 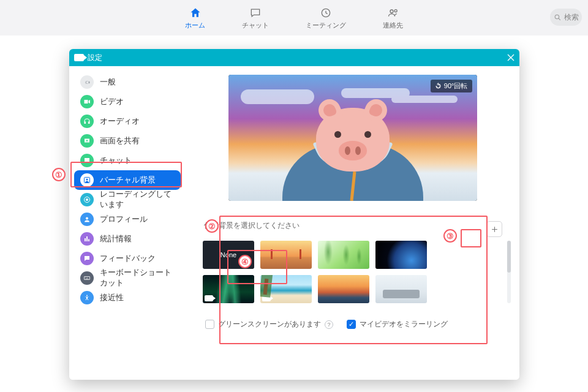 What do you see at coordinates (127, 180) in the screenshot?
I see `sidebar-item-virtual-bg: バーチャル背景` at bounding box center [127, 180].